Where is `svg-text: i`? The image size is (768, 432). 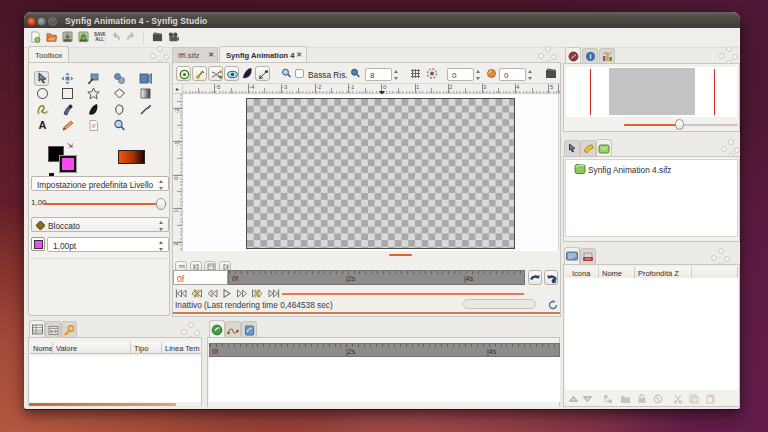 svg-text: i is located at coordinates (590, 56).